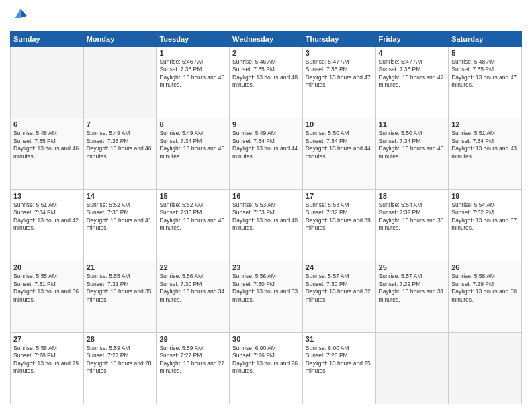 The height and width of the screenshot is (411, 532). Describe the element at coordinates (266, 217) in the screenshot. I see `cell-content: Sunrise: 5:53 AM Sunset: 7:33 PM Dayligh…` at that location.